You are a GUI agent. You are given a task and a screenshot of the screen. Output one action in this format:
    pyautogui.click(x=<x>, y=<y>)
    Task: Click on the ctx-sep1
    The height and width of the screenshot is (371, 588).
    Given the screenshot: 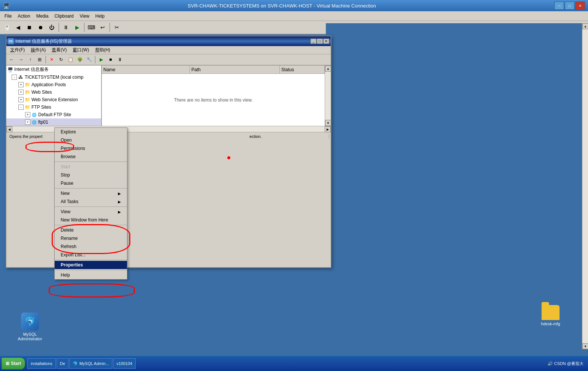 What is the action you would take?
    pyautogui.click(x=91, y=162)
    